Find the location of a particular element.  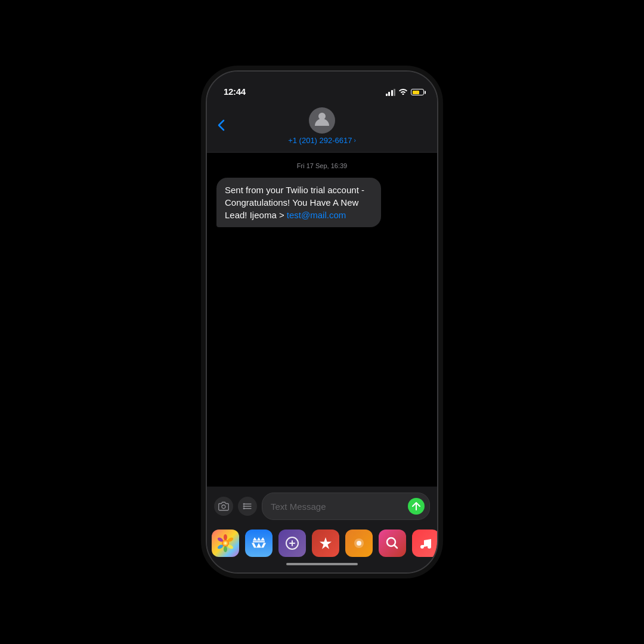

battery-icon: ⚡ is located at coordinates (417, 92).